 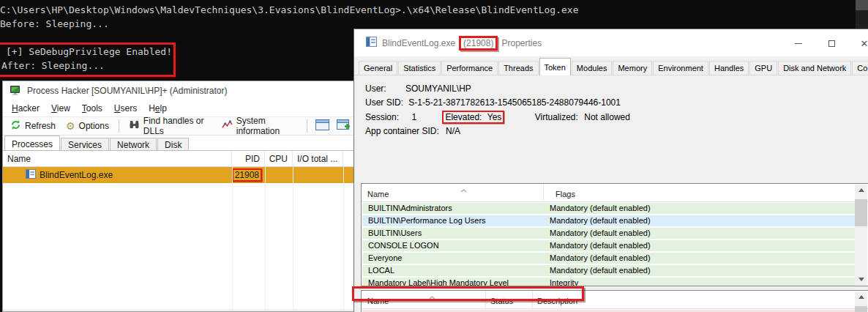 I want to click on tab-network: Network, so click(x=133, y=144).